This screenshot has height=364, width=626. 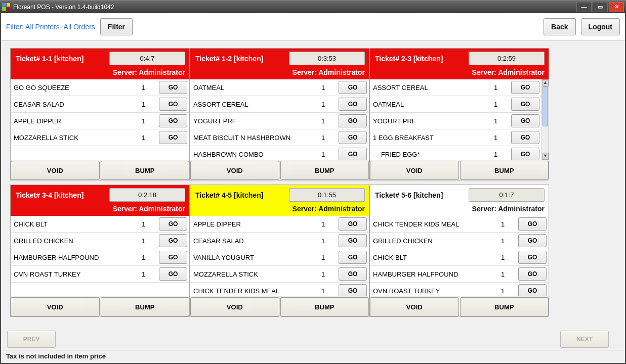 I want to click on maximize-button: ▭, so click(x=600, y=7).